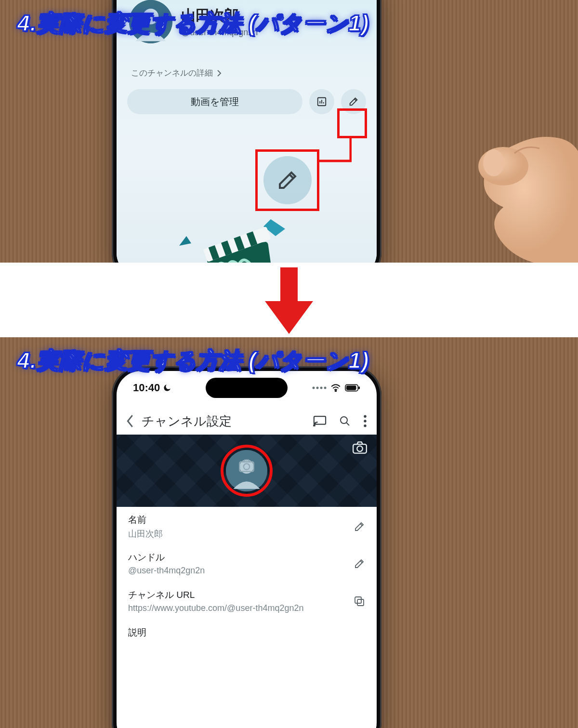 The image size is (578, 728). Describe the element at coordinates (247, 564) in the screenshot. I see `setting-handle-row: ハンドル @user-th4mq2gn2n` at that location.